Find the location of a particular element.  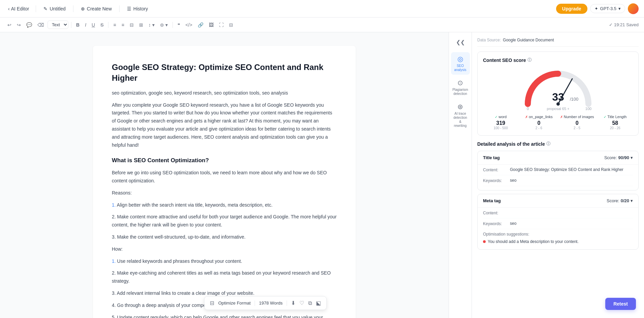

detailed-analysis-title: Detailed analysis of the article ⓘ is located at coordinates (558, 144).